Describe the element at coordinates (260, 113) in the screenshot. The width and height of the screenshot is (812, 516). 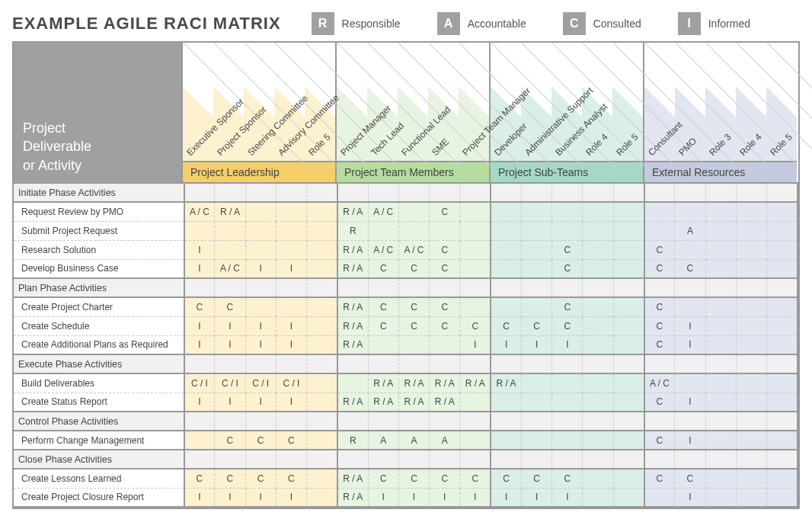
I see `column-group: Executive SponsorProject SponsorSteering…` at that location.